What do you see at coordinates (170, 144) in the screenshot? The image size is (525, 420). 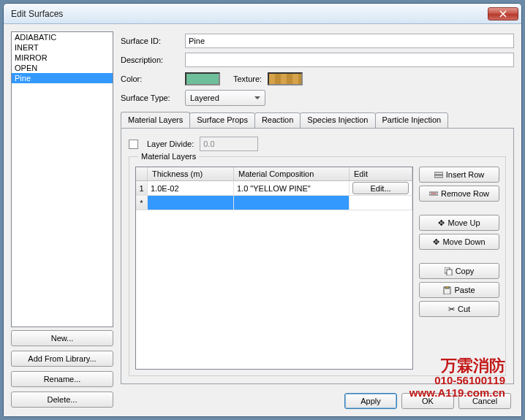 I see `layer-divide-label: Layer Divide:` at bounding box center [170, 144].